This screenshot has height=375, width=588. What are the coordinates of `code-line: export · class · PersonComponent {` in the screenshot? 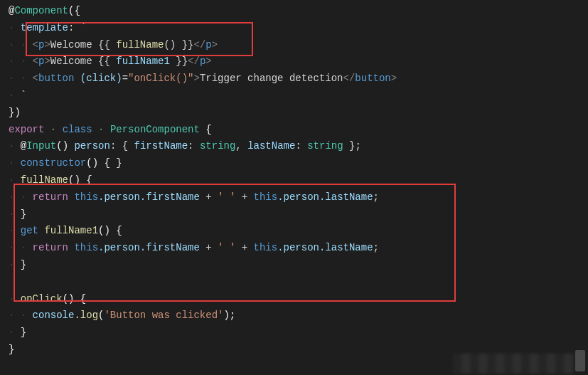 It's located at (294, 130).